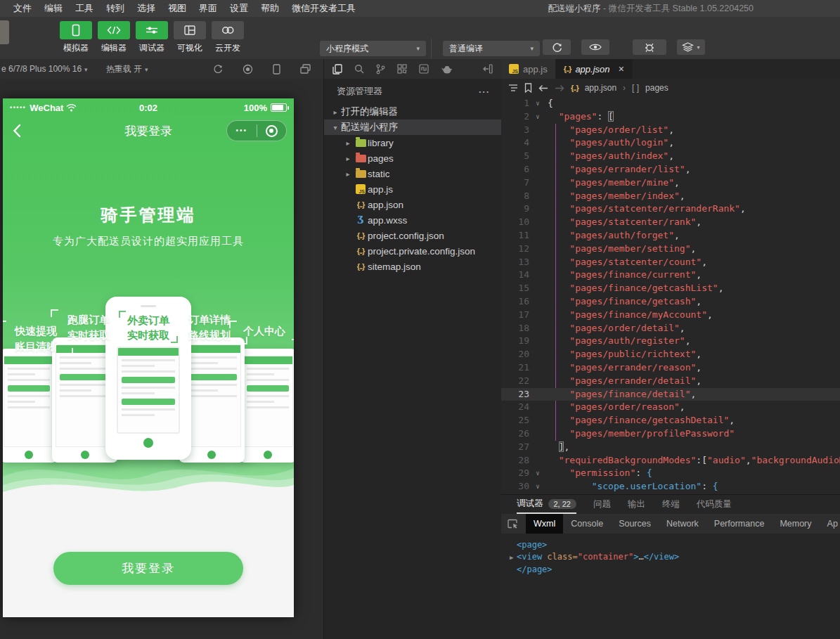 Image resolution: width=840 pixels, height=639 pixels. I want to click on code-line-25: 25 "pages/finance/getcashDetail",, so click(671, 420).